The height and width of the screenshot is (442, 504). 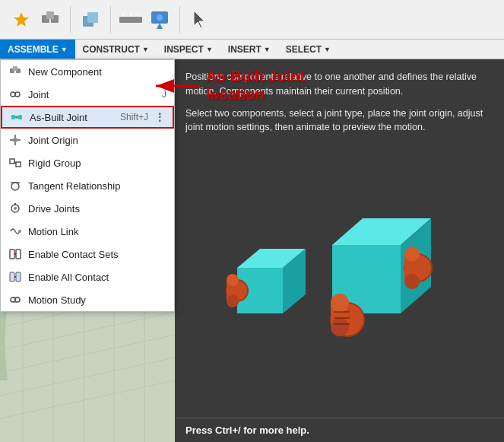 I want to click on contact-sets-label: Enable Contact Sets, so click(x=97, y=254).